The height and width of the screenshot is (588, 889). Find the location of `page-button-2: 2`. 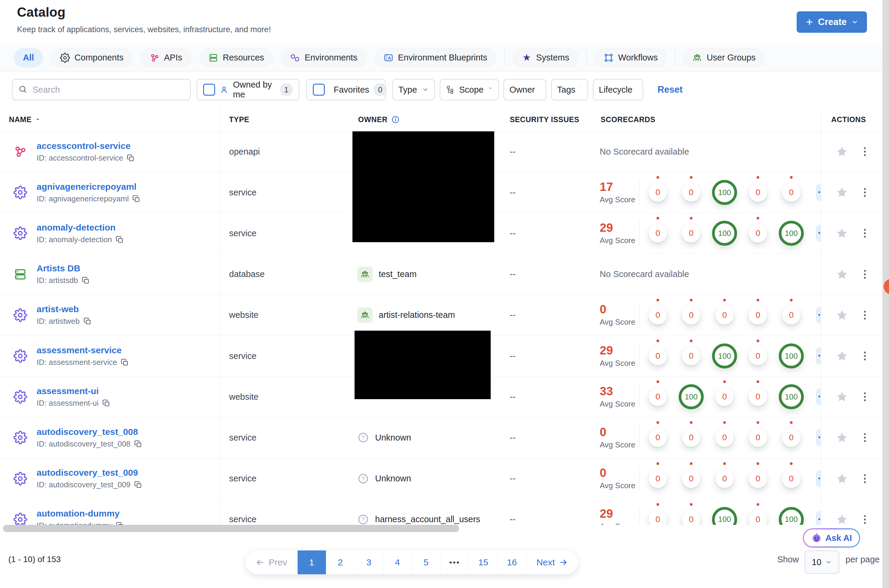

page-button-2: 2 is located at coordinates (340, 562).